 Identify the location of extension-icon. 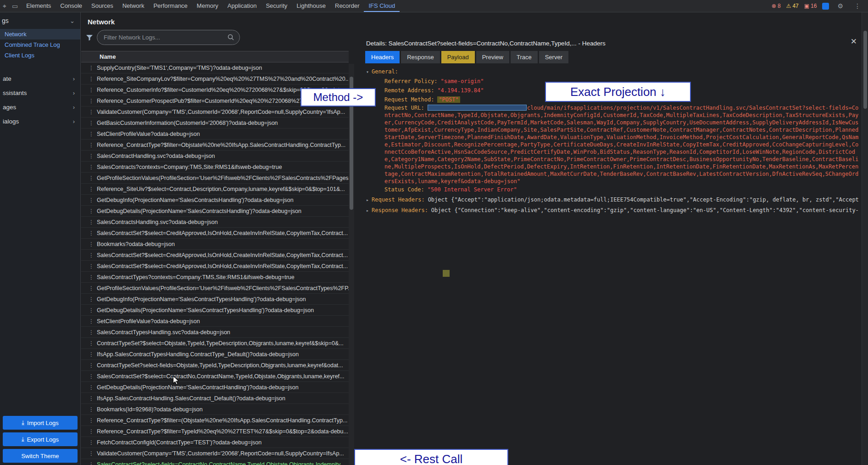
(826, 6).